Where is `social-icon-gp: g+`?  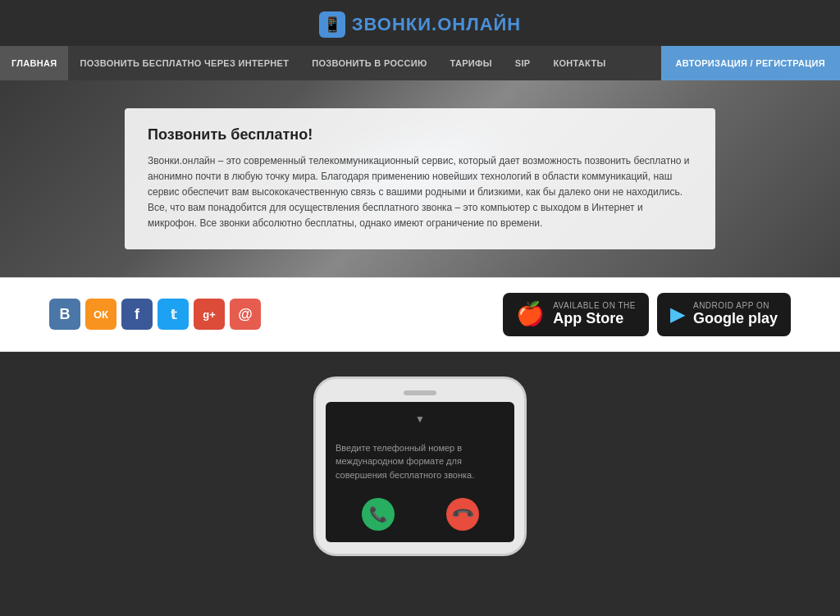
social-icon-gp: g+ is located at coordinates (209, 314).